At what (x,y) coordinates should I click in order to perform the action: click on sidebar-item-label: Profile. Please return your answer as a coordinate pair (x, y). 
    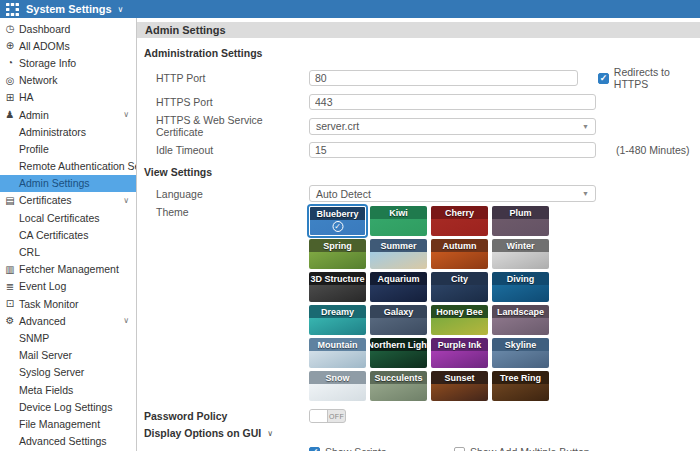
    Looking at the image, I should click on (34, 149).